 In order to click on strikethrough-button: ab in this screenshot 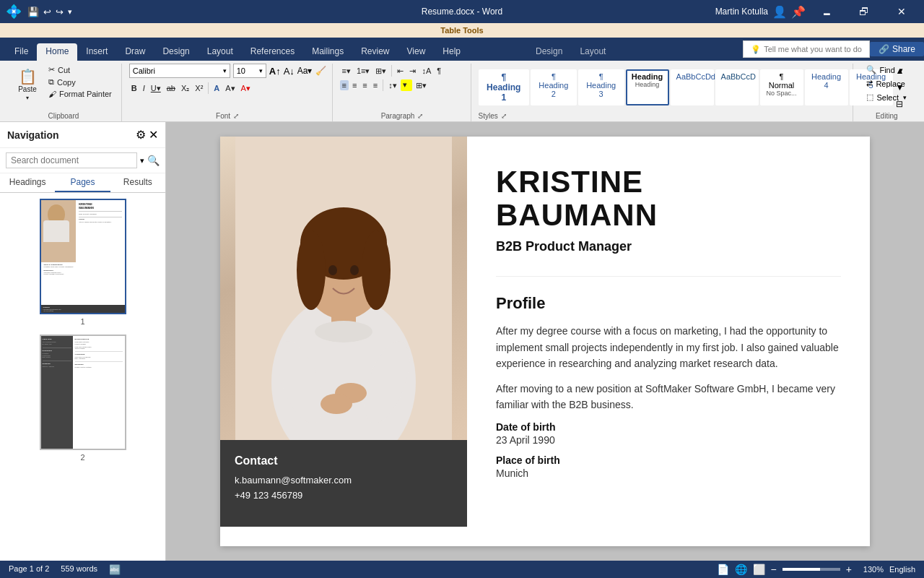, I will do `click(171, 88)`.